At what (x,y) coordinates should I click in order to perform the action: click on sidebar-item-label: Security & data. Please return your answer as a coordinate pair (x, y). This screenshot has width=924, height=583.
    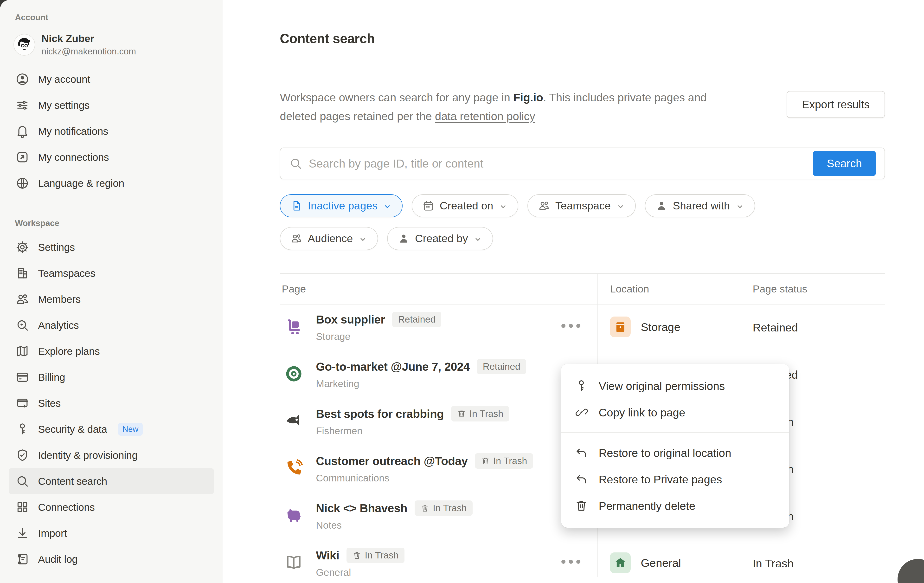
    Looking at the image, I should click on (73, 429).